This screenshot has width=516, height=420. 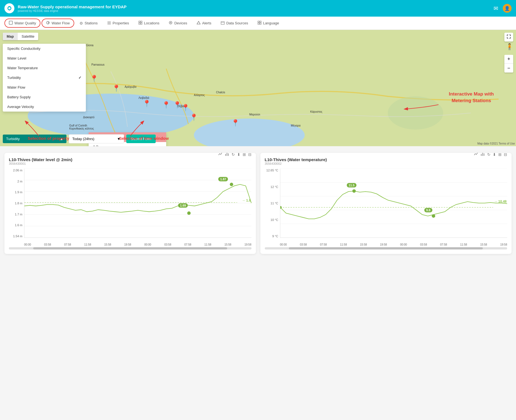 What do you see at coordinates (44, 78) in the screenshot?
I see `property-dropdown: Specific Conductivity Water Level Water …` at bounding box center [44, 78].